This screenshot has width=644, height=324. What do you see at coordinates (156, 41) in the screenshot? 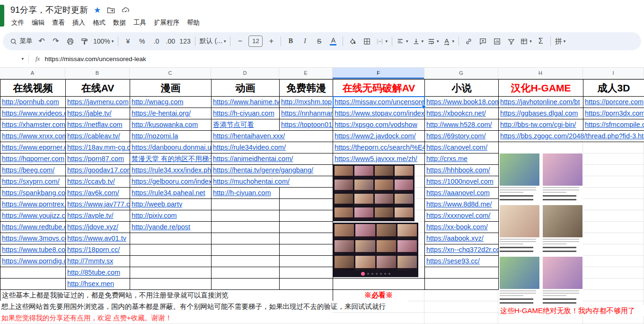
I see `decrease-decimal-button: .0` at bounding box center [156, 41].